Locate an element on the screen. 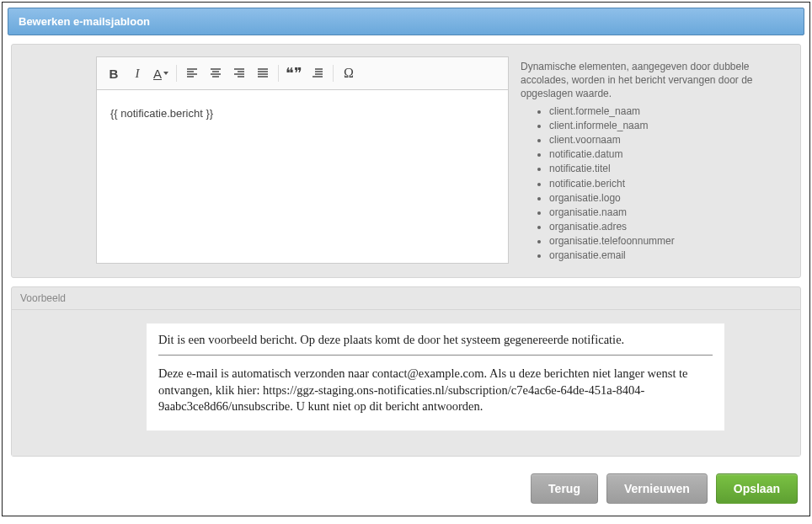 The image size is (812, 524). dialog-title: Bewerken e-mailsjabloon is located at coordinates (84, 22).